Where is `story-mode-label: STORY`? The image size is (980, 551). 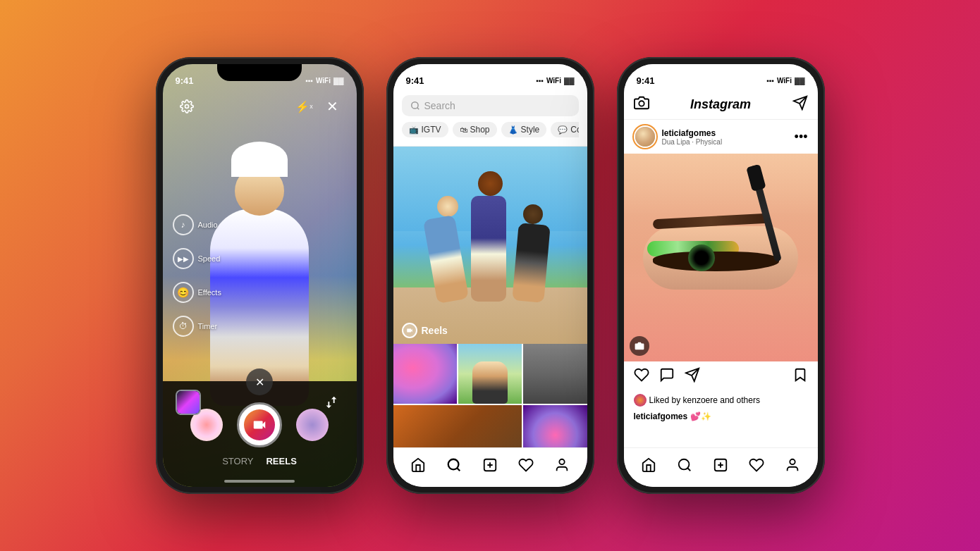
story-mode-label: STORY is located at coordinates (238, 461).